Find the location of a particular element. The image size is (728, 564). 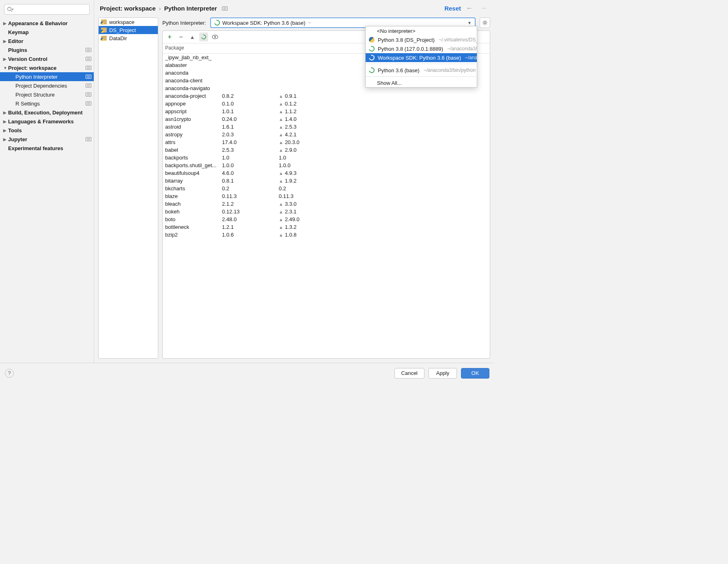

package-version: 1.0.6 is located at coordinates (250, 235).